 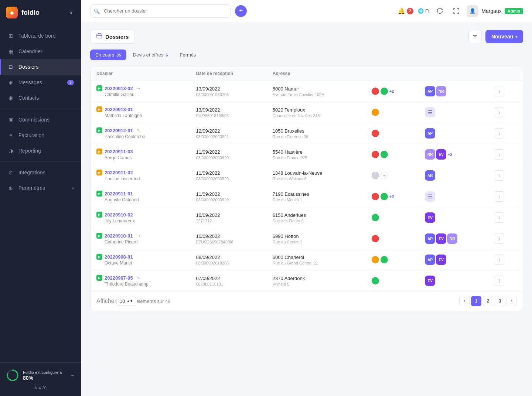 I want to click on sidebar-item-calendrier: ▦ Calendrier, so click(x=41, y=51).